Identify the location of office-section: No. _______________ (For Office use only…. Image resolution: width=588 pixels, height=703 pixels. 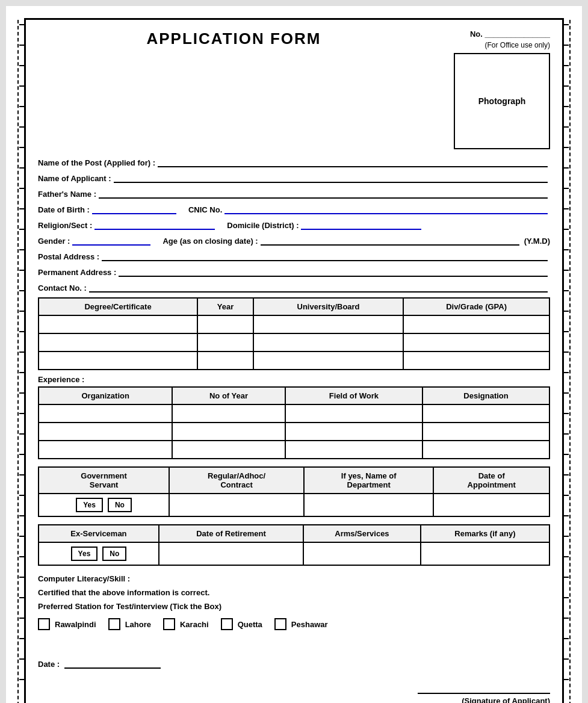
(496, 89).